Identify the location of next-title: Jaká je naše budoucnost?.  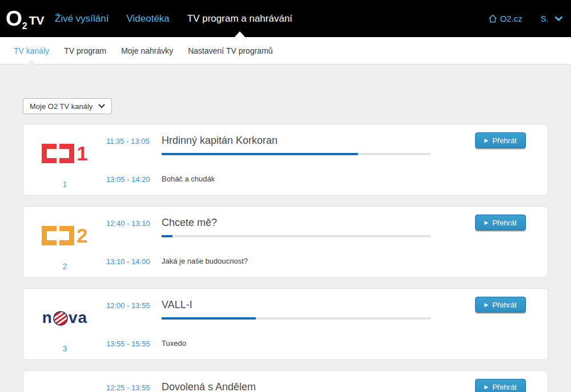
(204, 260).